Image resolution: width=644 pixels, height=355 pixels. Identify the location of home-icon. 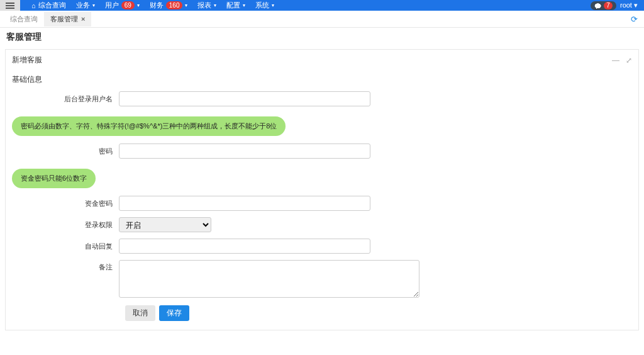
(34, 6).